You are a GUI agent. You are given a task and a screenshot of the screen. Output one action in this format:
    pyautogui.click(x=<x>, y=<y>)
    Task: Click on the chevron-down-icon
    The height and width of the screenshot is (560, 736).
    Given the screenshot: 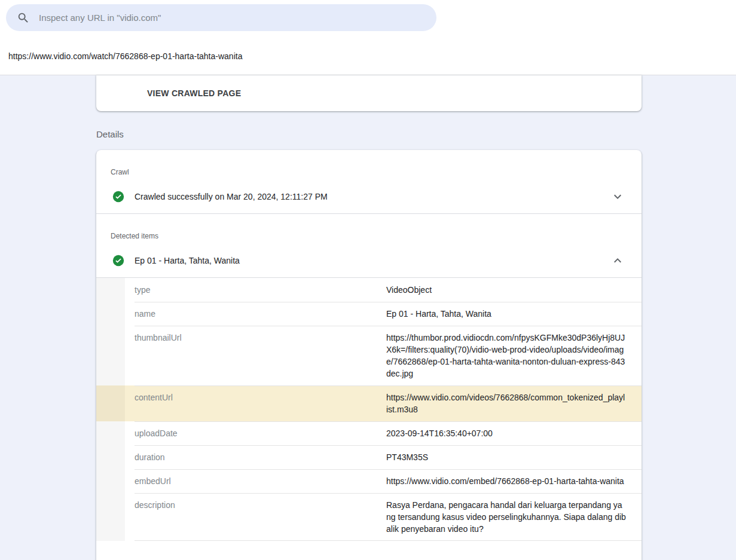 What is the action you would take?
    pyautogui.click(x=618, y=197)
    